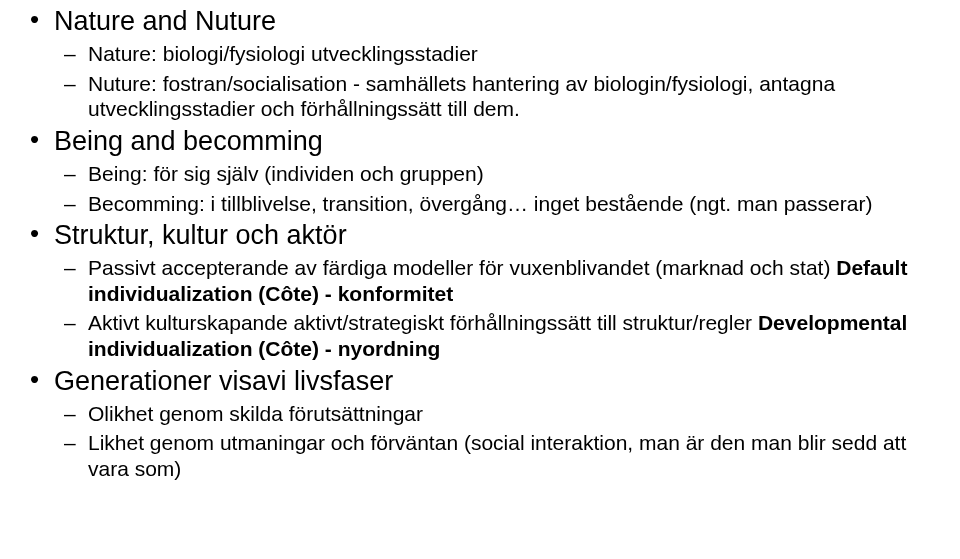  I want to click on level1-list: Being: för sig själv (individen och grup…, so click(497, 188).